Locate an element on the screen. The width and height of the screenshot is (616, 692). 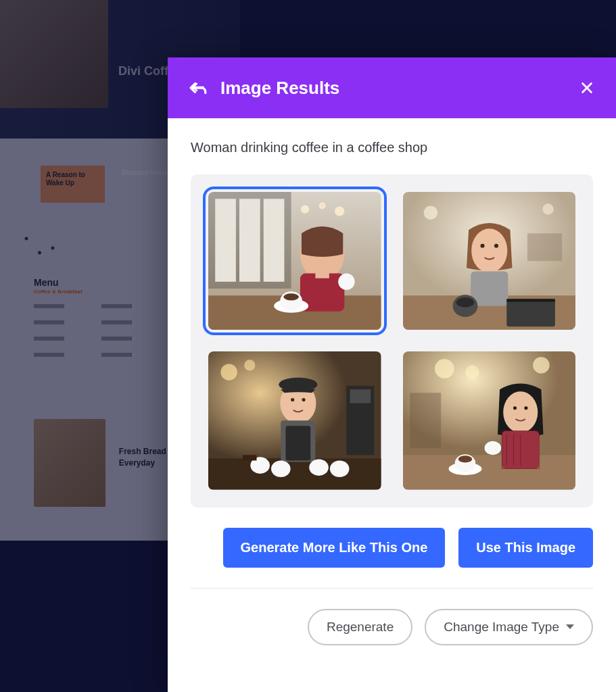
change-type-label: Change Image Type is located at coordinates (502, 627).